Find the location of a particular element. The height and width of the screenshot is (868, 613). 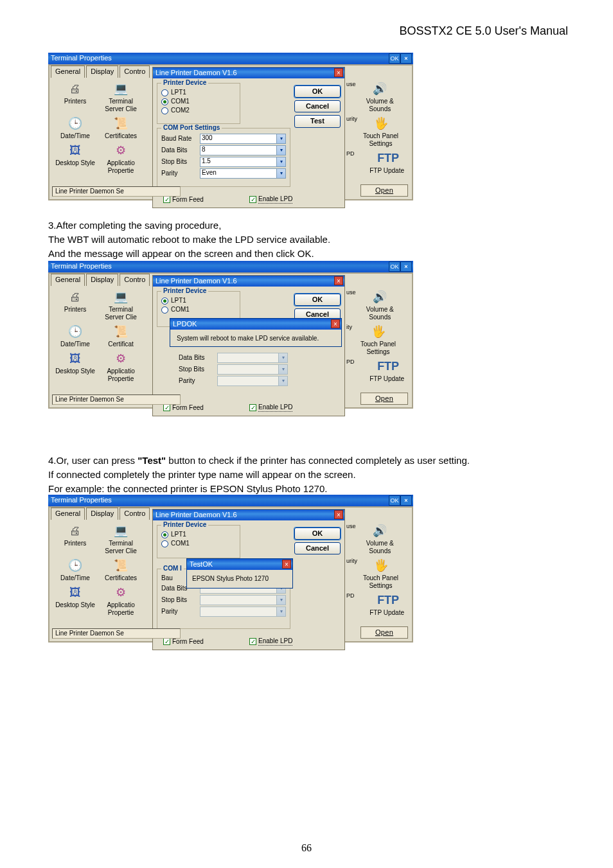

com-port-legend: COM Port Settings is located at coordinates (191, 128).